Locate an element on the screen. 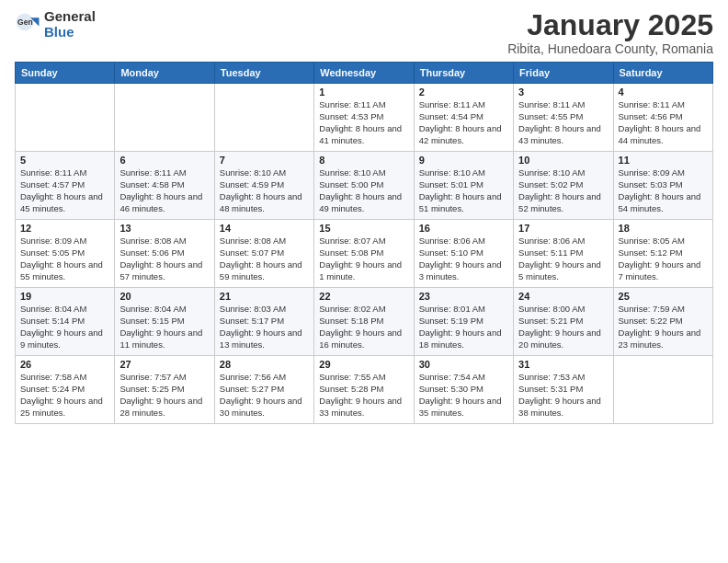 This screenshot has width=728, height=563. cell-day-number: 6 is located at coordinates (164, 160).